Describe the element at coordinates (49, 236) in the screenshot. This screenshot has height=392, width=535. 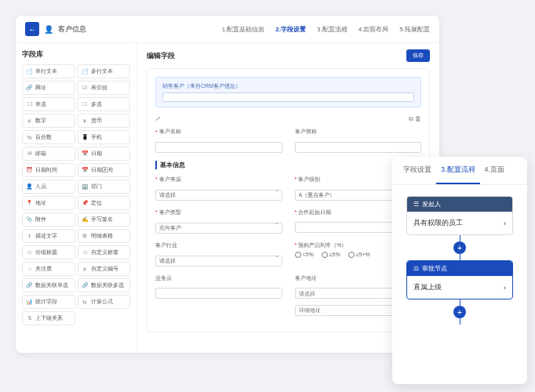
I see `field-type-item: T描述文字` at that location.